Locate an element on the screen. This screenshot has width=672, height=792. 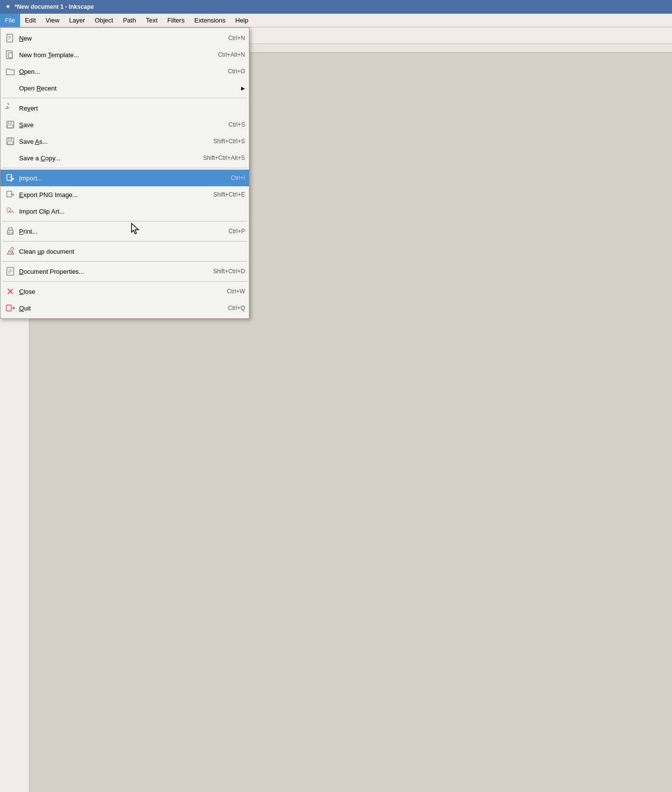
menu-filters: Filters is located at coordinates (176, 21).